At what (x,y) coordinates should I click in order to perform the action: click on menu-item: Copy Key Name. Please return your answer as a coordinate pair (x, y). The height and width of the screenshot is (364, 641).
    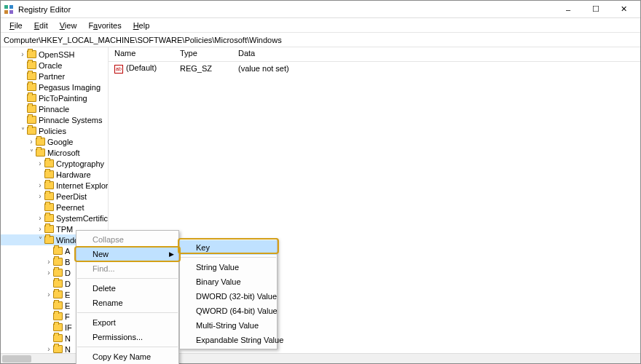
    Looking at the image, I should click on (127, 357).